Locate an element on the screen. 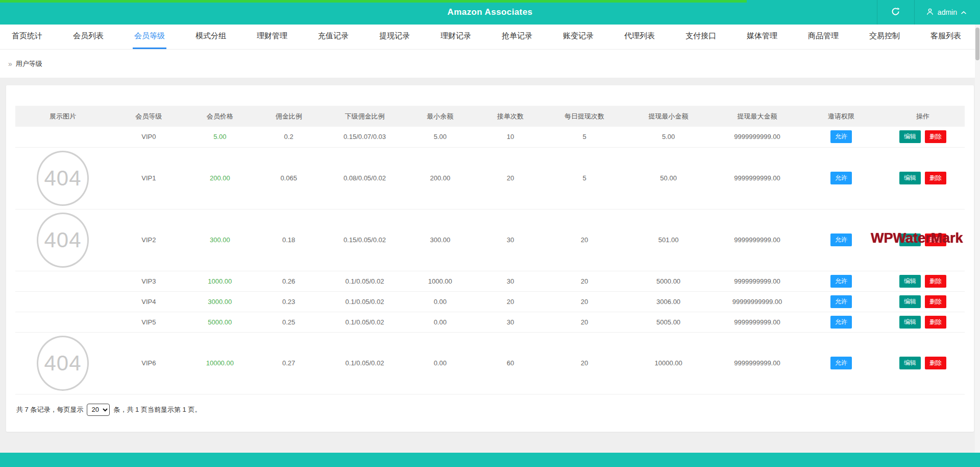  cell-image: 404 is located at coordinates (63, 178).